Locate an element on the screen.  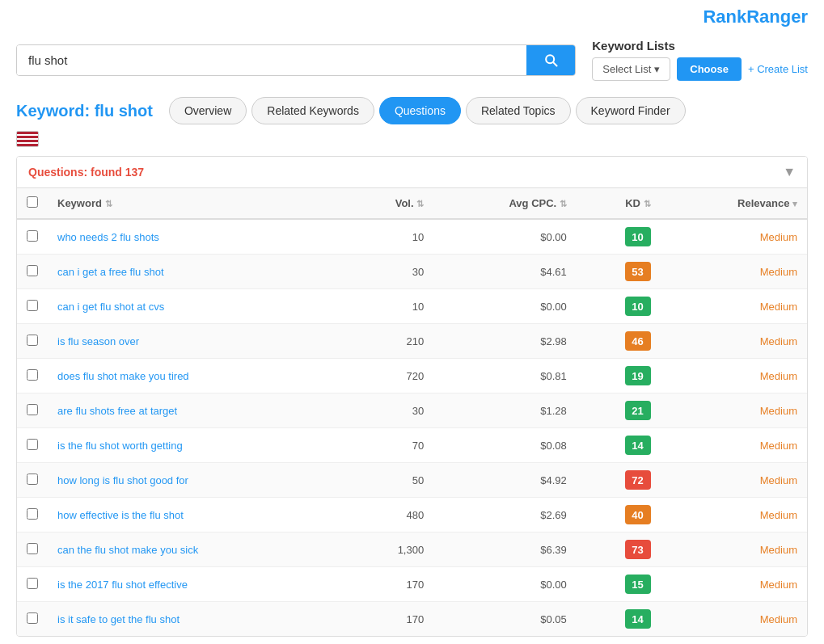
col-keyword: Keyword ⇅ is located at coordinates (196, 204).